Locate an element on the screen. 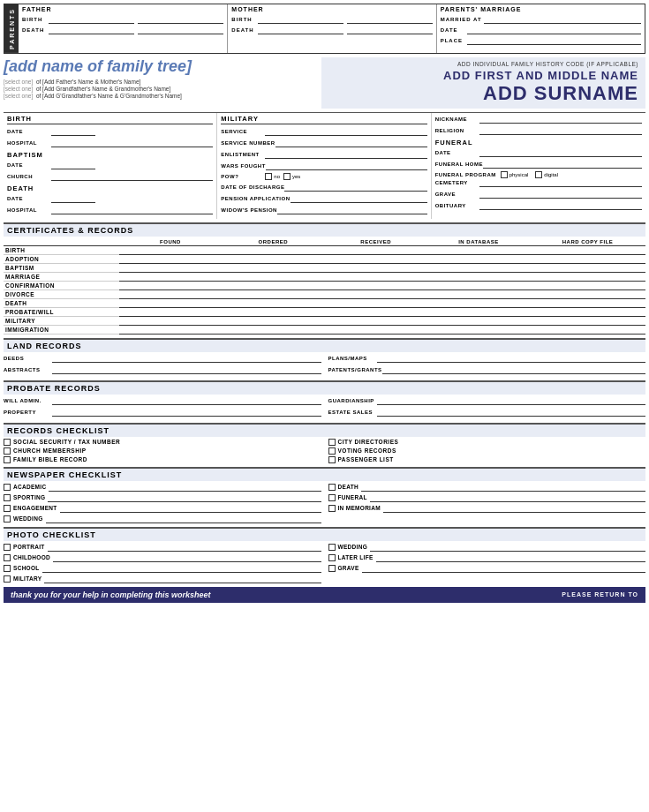  pc-field-r1 is located at coordinates (508, 547).